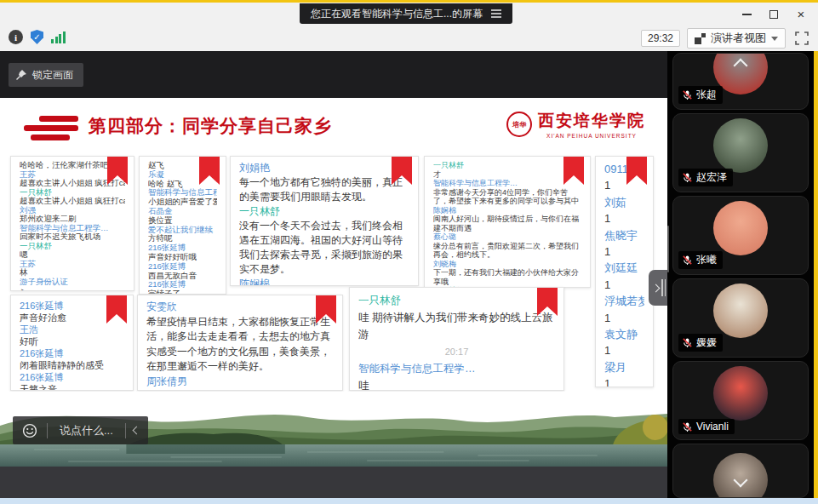 The image size is (818, 504). I want to click on chat-message: 杭州的美，在于湖，湖外有湖，山外有山，锦山秀水，期待疫情结束后，大家前来游玩哦, so click(240, 390).